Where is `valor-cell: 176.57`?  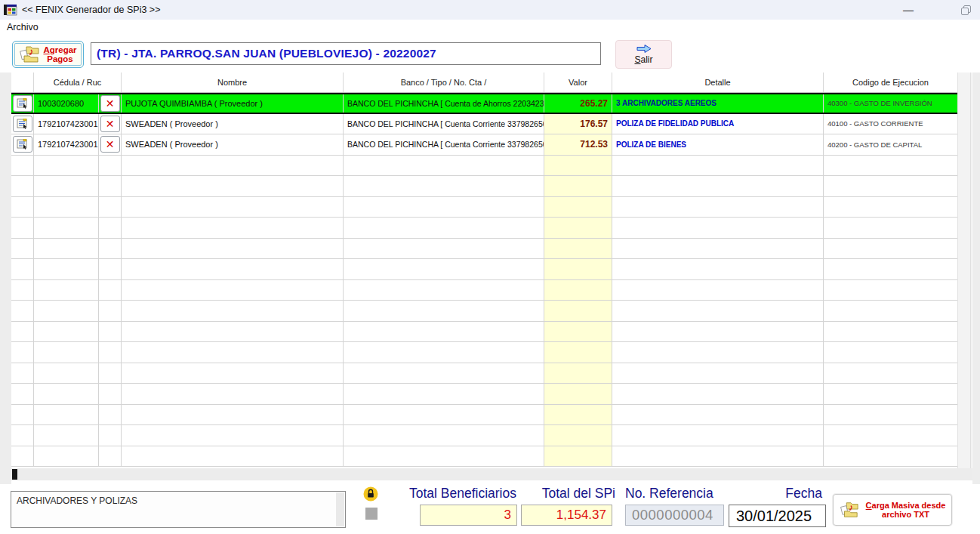 valor-cell: 176.57 is located at coordinates (578, 124).